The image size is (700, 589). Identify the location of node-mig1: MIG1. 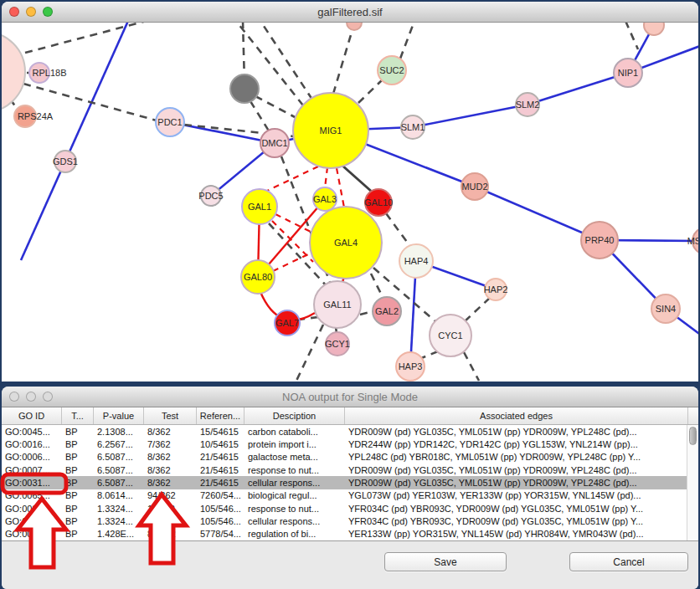
(331, 131).